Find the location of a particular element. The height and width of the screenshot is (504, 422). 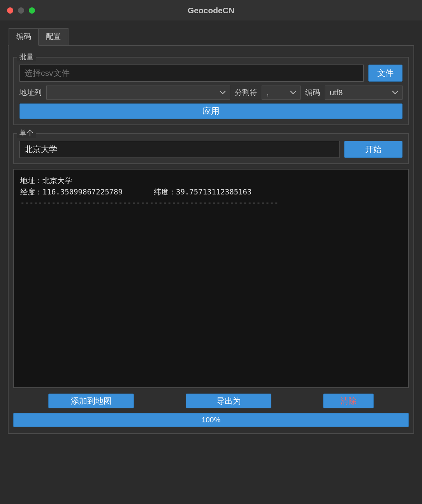

tab-encode: 编码 is located at coordinates (24, 37).